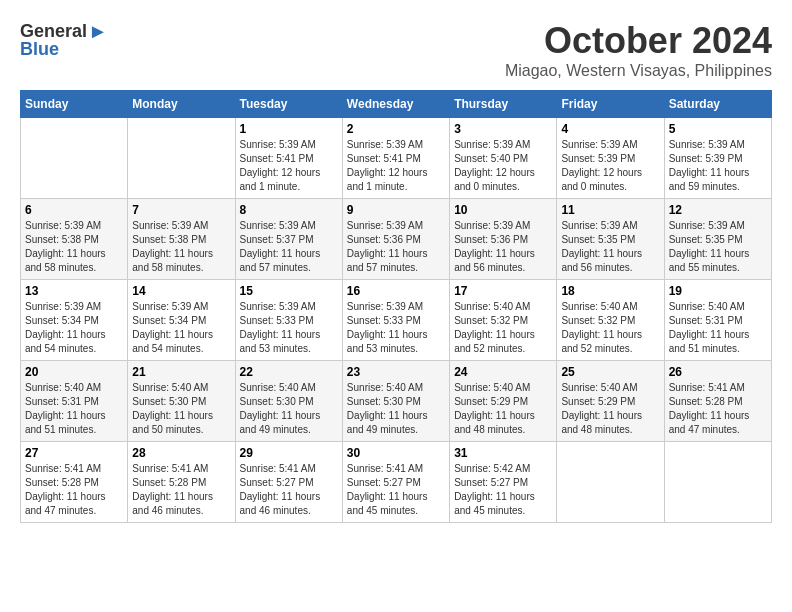 This screenshot has height=612, width=792. Describe the element at coordinates (718, 320) in the screenshot. I see `calendar-cell: 19Sunrise: 5:40 AMSunset: 5:31 PMDayligh…` at that location.